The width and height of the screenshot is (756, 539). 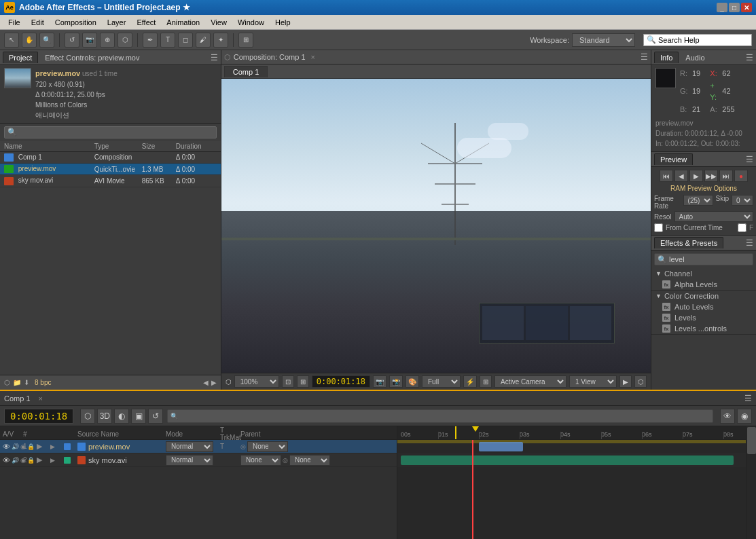 What do you see at coordinates (72, 40) in the screenshot?
I see `rotate-tool: ↺` at bounding box center [72, 40].